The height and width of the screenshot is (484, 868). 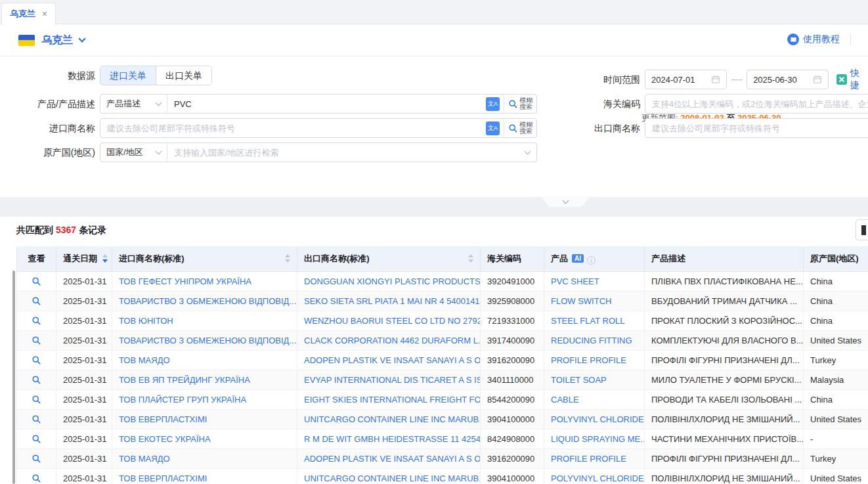 What do you see at coordinates (443, 419) in the screenshot?
I see `table-row: 2025-01-31ТОВ ЕВЕРПЛАСТХІМІUNITCARGO CON…` at bounding box center [443, 419].